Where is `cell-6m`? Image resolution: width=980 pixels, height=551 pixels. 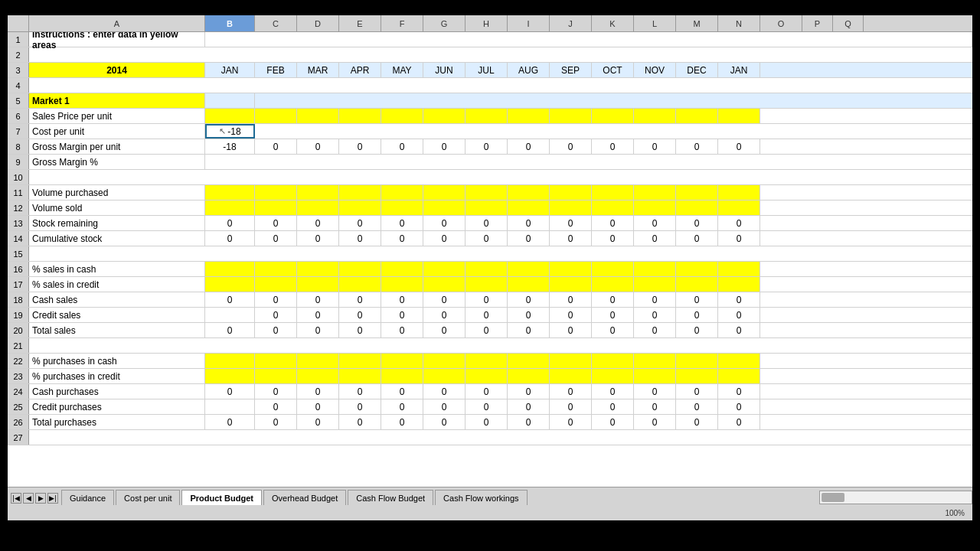
cell-6m is located at coordinates (697, 116).